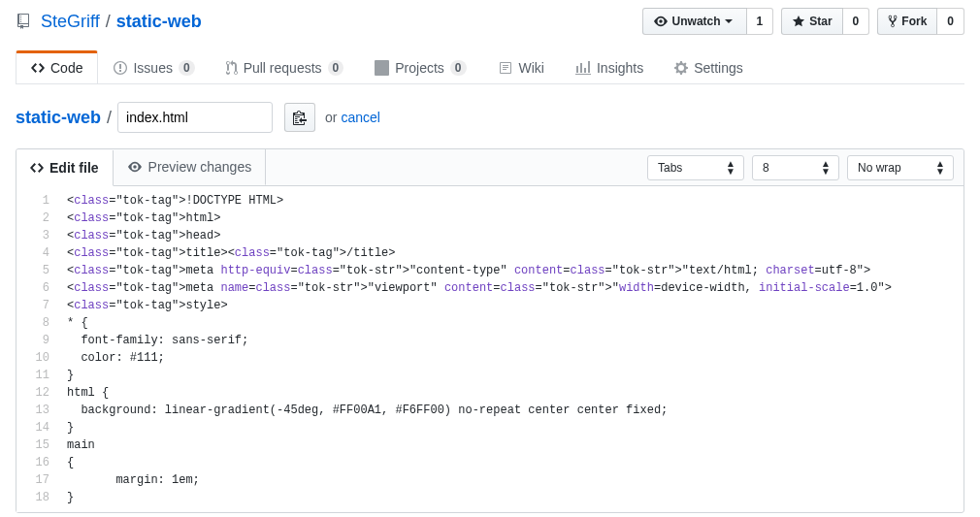 The width and height of the screenshot is (980, 517). What do you see at coordinates (186, 68) in the screenshot?
I see `issues-count: 0` at bounding box center [186, 68].